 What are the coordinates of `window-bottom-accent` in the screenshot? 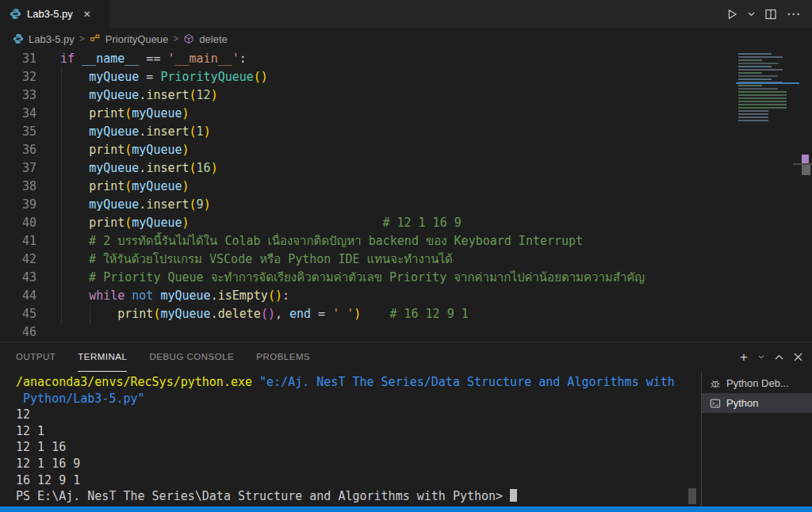 It's located at (406, 509).